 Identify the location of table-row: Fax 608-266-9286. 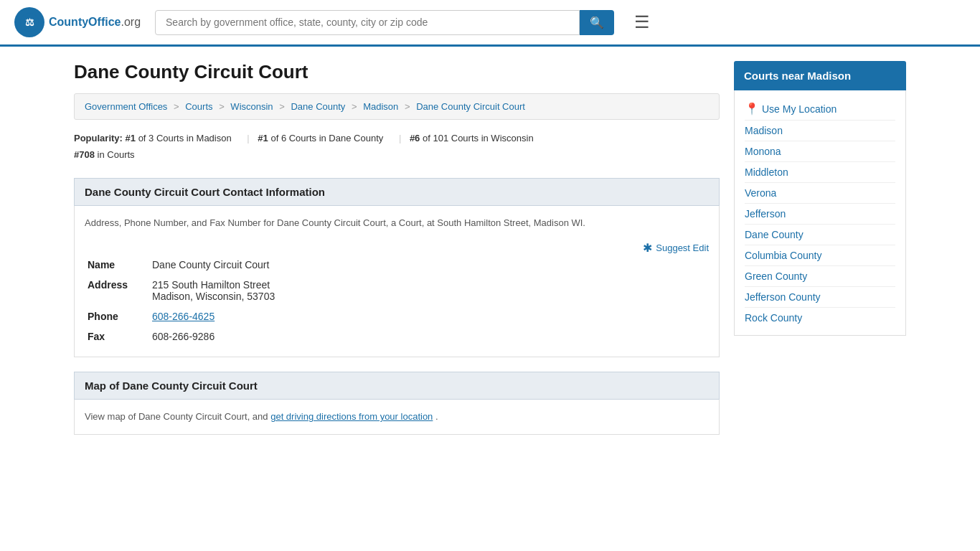
(397, 336).